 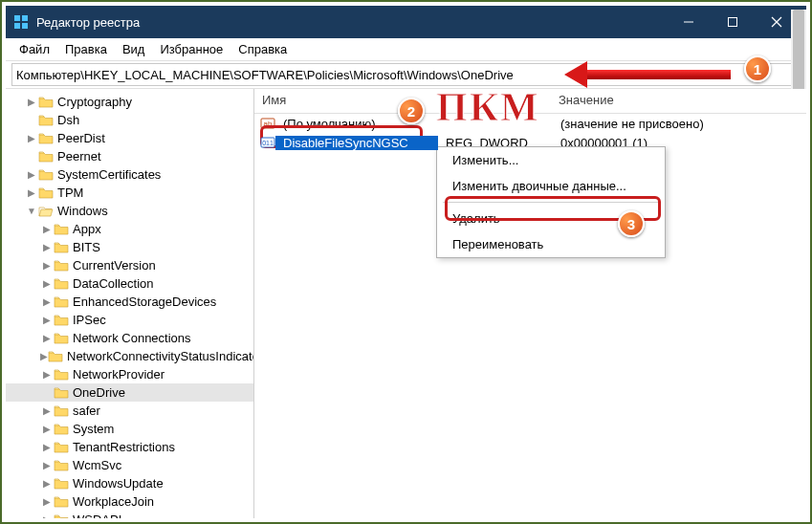 I want to click on menu-help: Справка, so click(x=262, y=50).